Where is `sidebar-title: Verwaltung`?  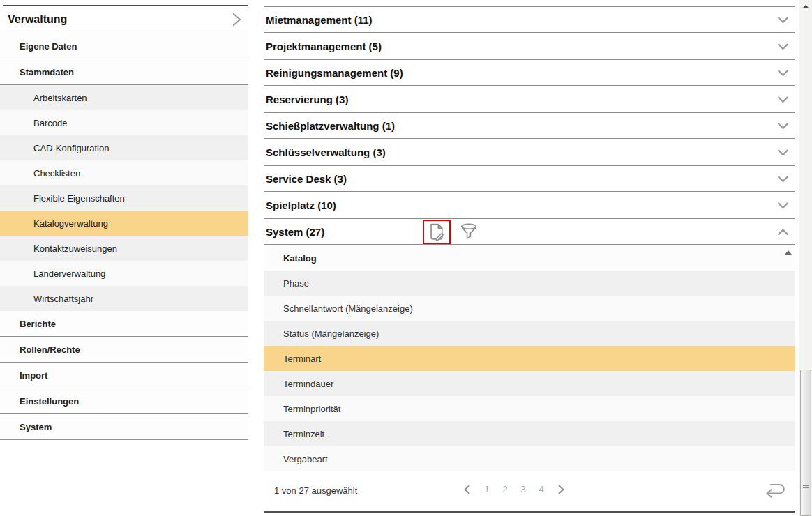
sidebar-title: Verwaltung is located at coordinates (38, 20).